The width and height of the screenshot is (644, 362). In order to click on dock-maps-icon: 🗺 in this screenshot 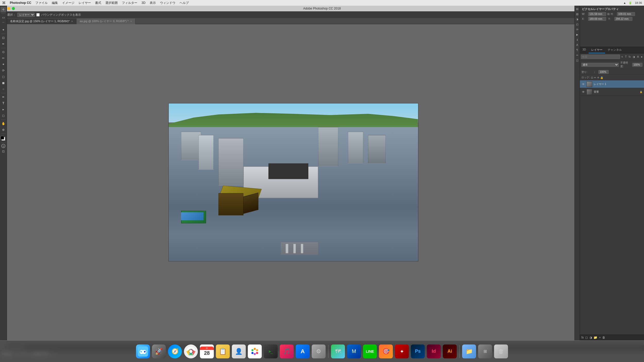, I will do `click(338, 351)`.